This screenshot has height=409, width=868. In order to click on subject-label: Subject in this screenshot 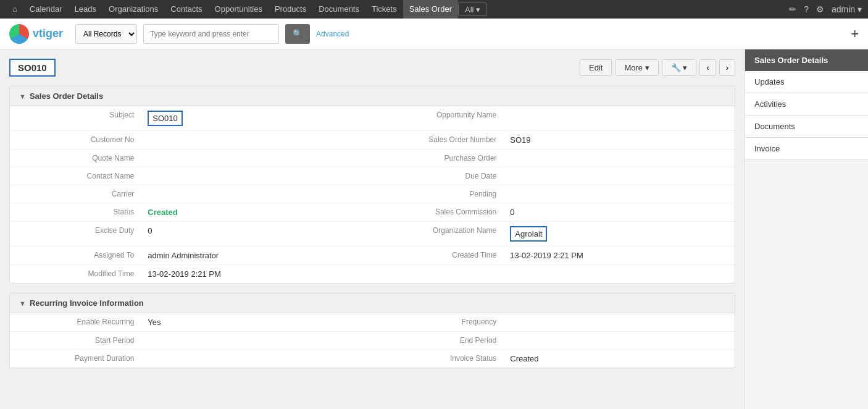, I will do `click(75, 119)`.